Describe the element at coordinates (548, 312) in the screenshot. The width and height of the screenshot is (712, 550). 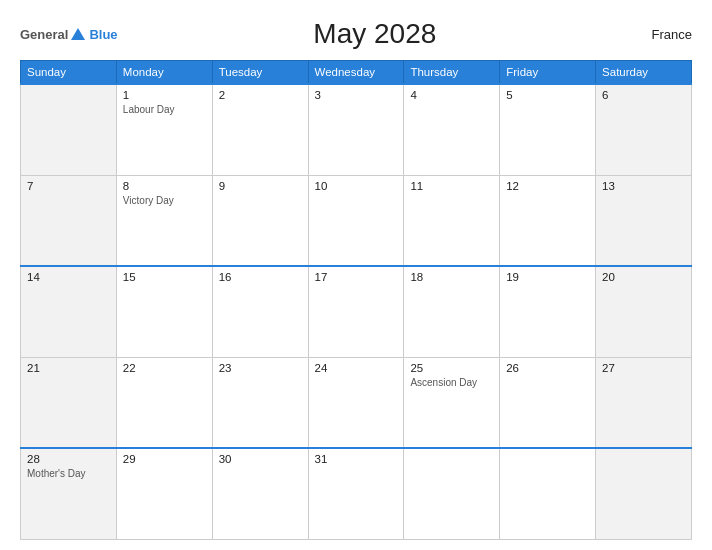
I see `calendar-day-cell: 19` at that location.